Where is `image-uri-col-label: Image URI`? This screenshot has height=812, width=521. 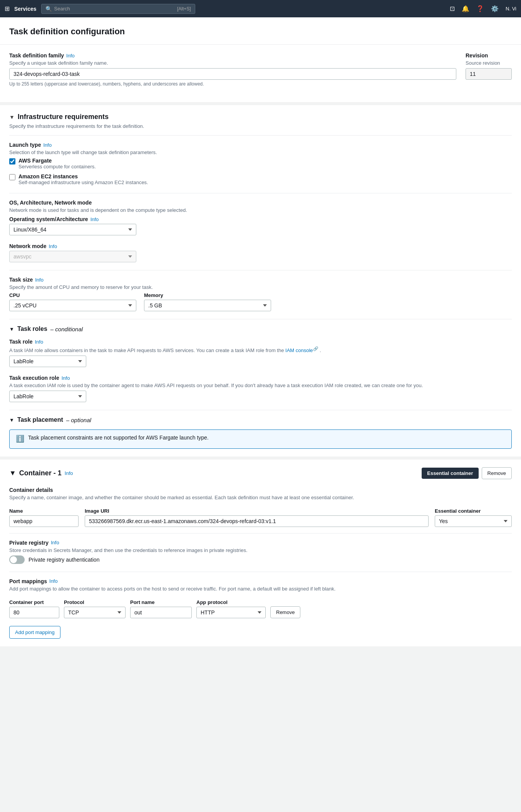 image-uri-col-label: Image URI is located at coordinates (256, 511).